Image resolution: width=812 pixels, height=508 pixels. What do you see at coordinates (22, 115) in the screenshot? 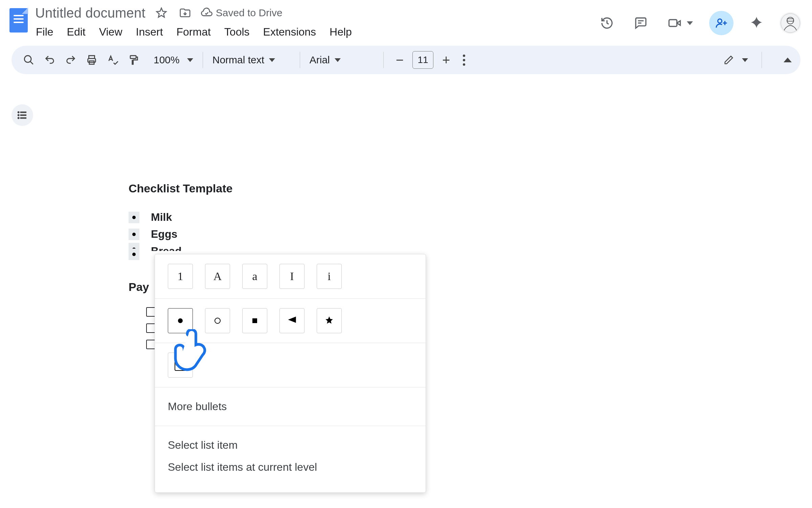
I see `show-outline-button` at bounding box center [22, 115].